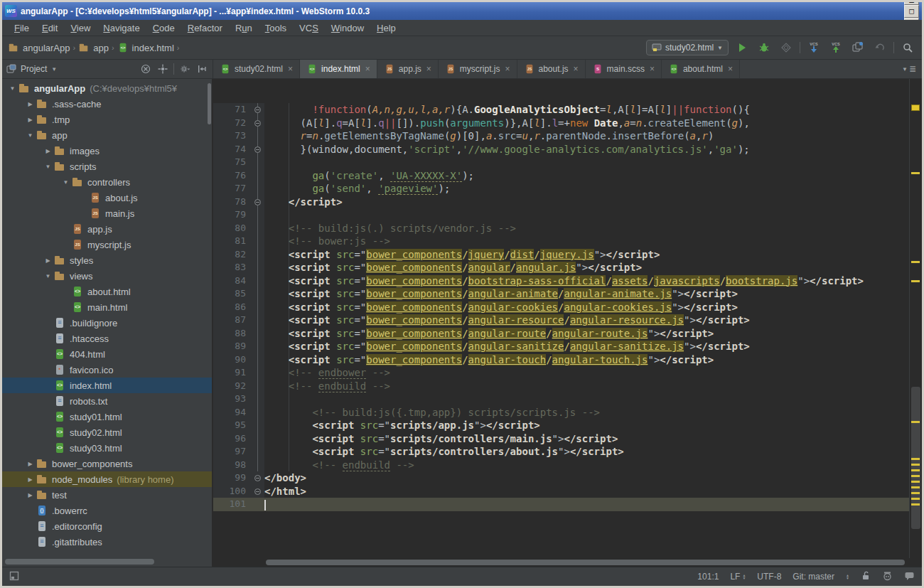 The image size is (924, 588). Describe the element at coordinates (348, 28) in the screenshot. I see `menu-window: Window` at that location.